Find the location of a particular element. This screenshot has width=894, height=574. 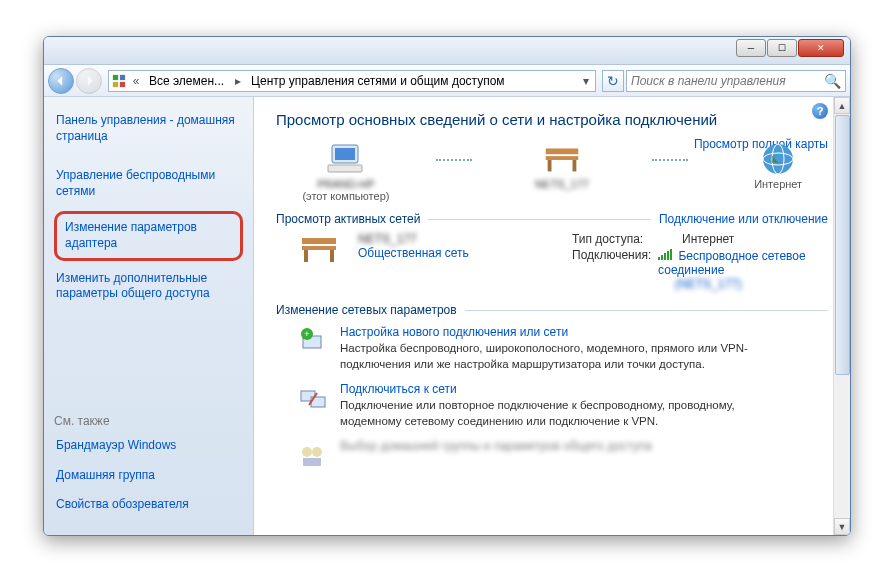

map-inet-label: Интернет is located at coordinates (778, 184).